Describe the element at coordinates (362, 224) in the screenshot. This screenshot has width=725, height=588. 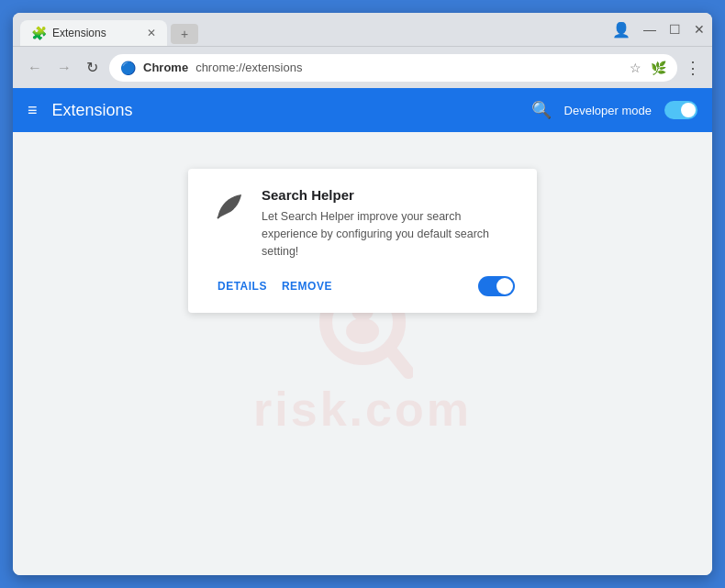
I see `extension-card-header: Search Helper Let Search Helper improve …` at that location.